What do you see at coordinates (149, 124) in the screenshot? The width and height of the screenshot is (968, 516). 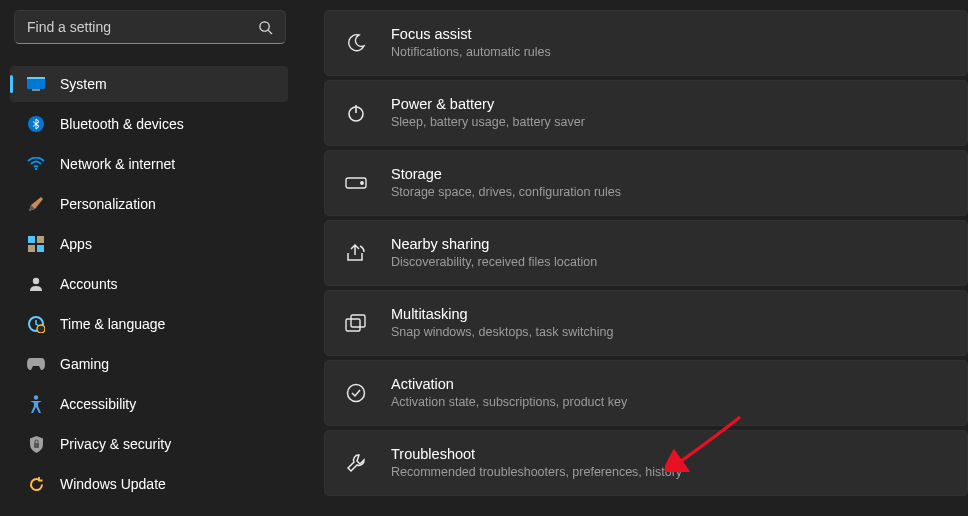 I see `sidebar-item-bluetooth: Bluetooth & devices` at bounding box center [149, 124].